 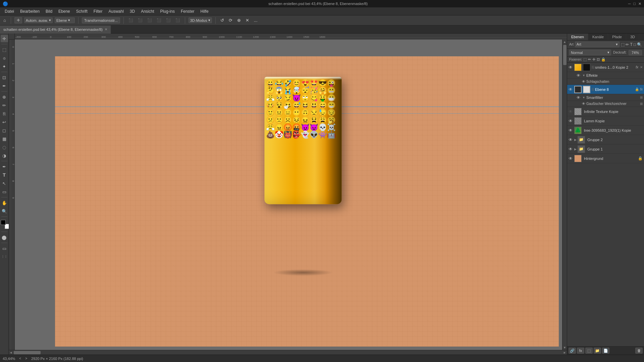 I want to click on menu-bild: Bild, so click(x=49, y=11).